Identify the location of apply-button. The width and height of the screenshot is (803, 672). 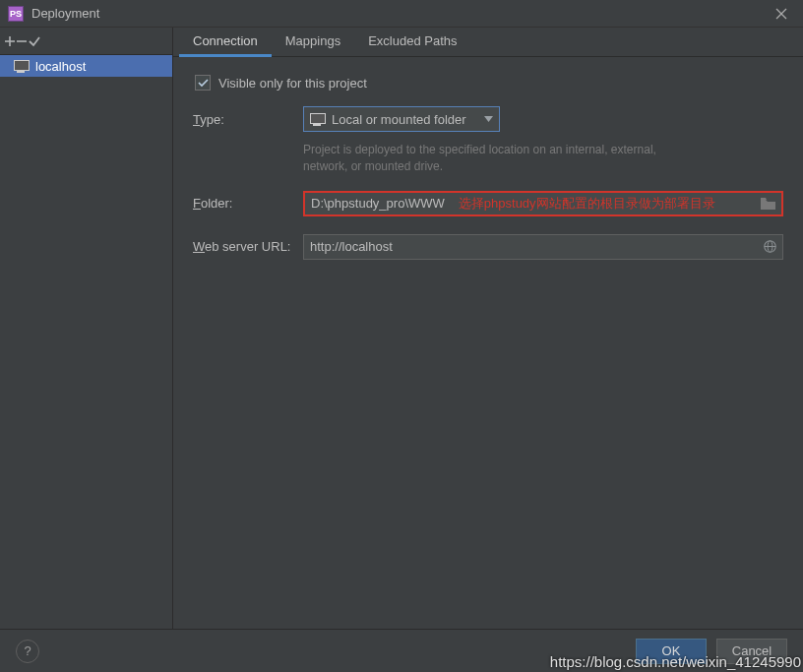
(34, 41).